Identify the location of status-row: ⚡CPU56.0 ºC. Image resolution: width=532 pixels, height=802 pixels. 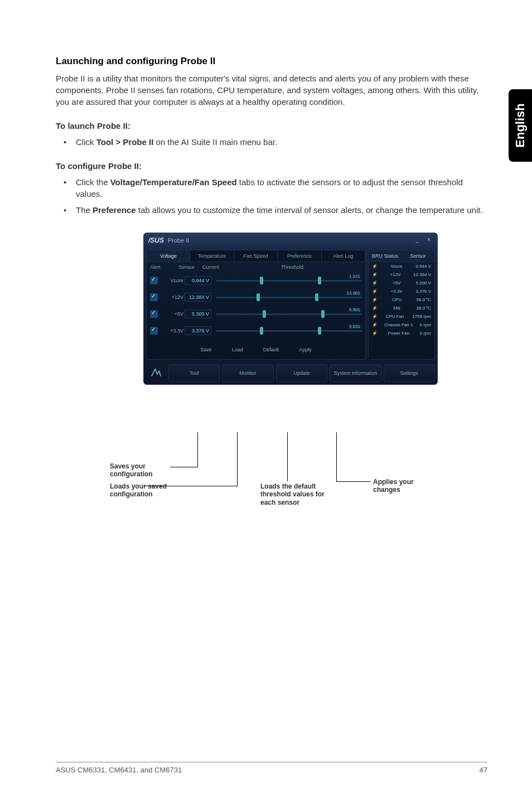
(402, 300).